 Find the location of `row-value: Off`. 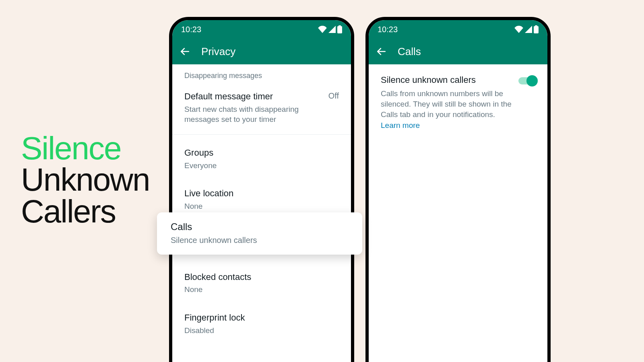

row-value: Off is located at coordinates (334, 96).